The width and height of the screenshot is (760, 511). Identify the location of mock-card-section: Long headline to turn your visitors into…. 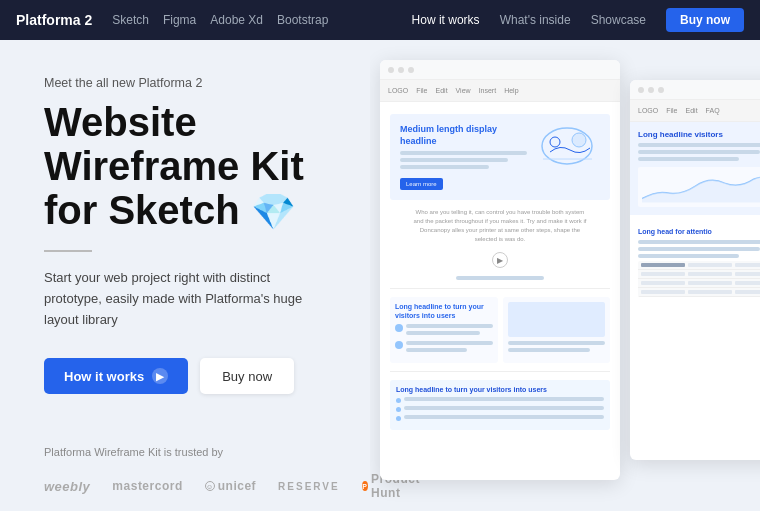
(500, 330).